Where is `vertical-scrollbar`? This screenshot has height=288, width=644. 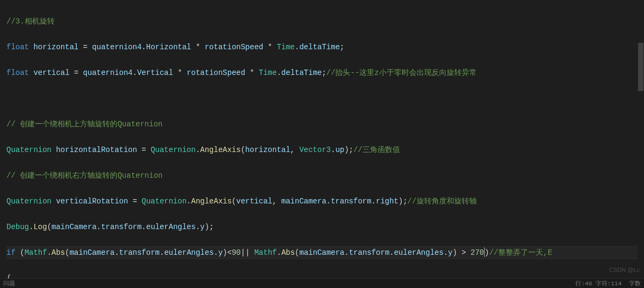
vertical-scrollbar is located at coordinates (641, 139).